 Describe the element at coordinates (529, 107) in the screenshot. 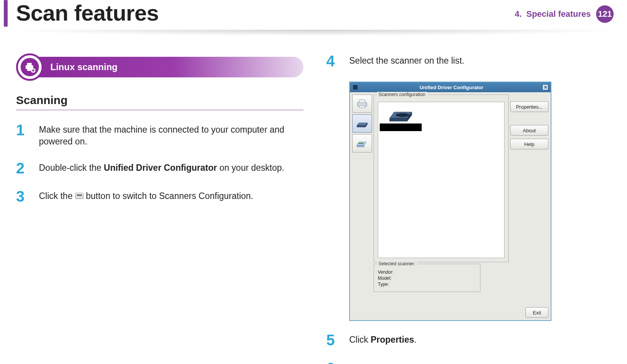

I see `properties-button: Properties...` at that location.